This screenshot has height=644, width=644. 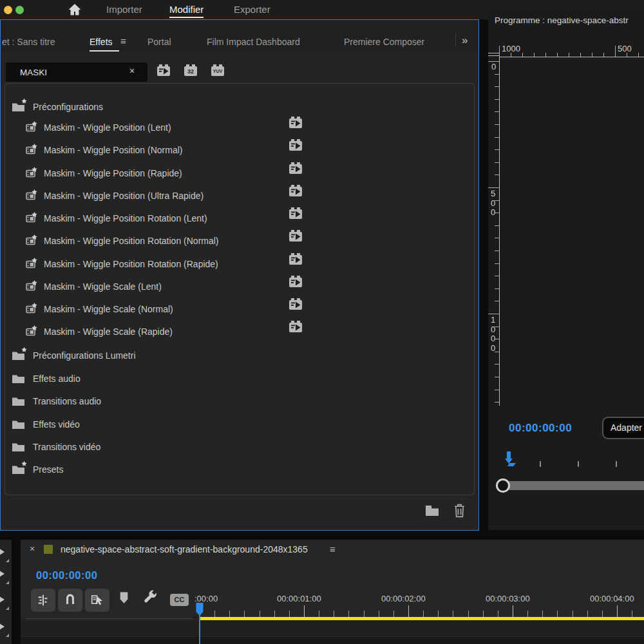 What do you see at coordinates (239, 196) in the screenshot?
I see `list-item-preset: Maskim - Wiggle Position (Ultra Rapide)` at bounding box center [239, 196].